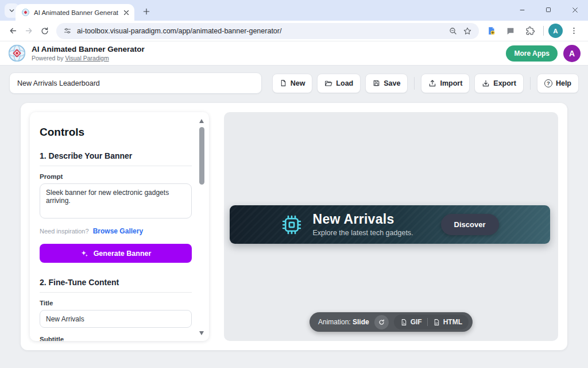  I want to click on window-maximize-button, so click(548, 10).